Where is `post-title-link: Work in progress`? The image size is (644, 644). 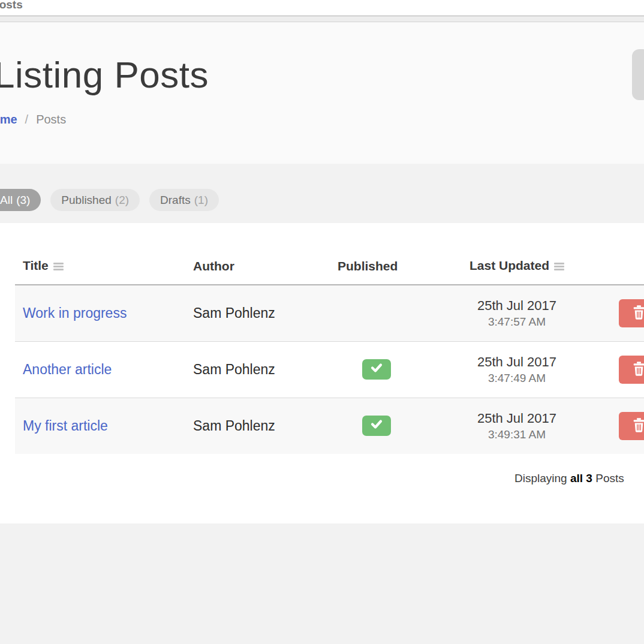 post-title-link: Work in progress is located at coordinates (74, 313).